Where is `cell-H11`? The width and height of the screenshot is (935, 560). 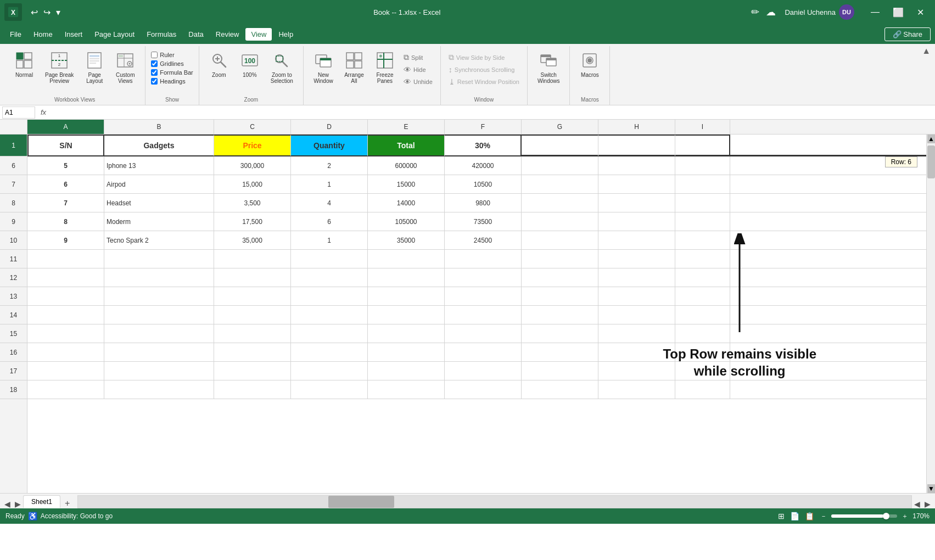
cell-H11 is located at coordinates (637, 259).